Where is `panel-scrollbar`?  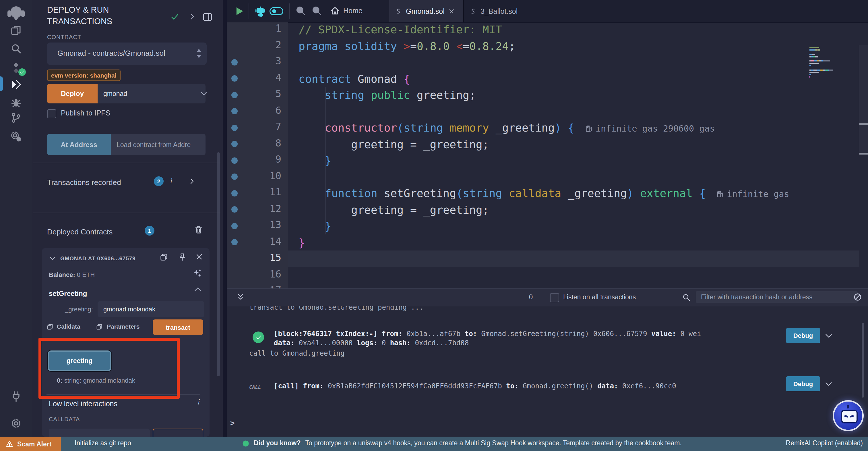 panel-scrollbar is located at coordinates (218, 264).